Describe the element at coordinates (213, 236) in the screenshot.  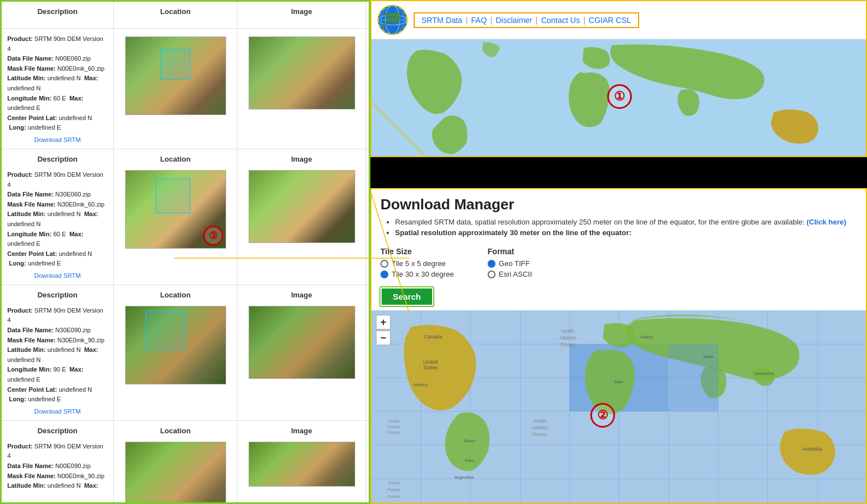
I see `annotation-3: ③` at that location.